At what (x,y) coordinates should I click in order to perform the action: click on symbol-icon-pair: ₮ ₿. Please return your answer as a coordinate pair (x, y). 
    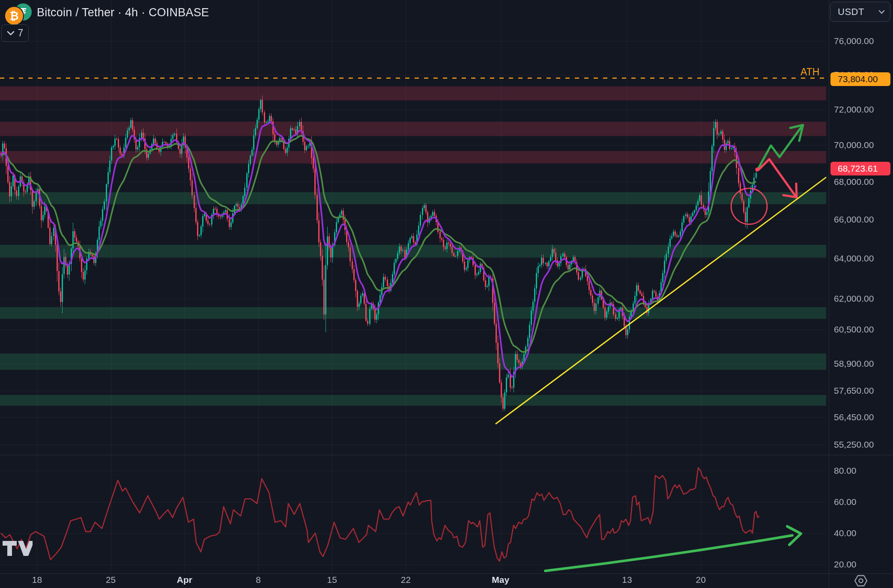
    Looking at the image, I should click on (18, 12).